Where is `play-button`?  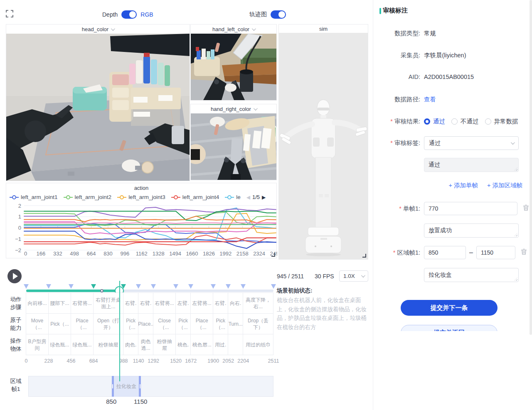
play-button is located at coordinates (15, 276).